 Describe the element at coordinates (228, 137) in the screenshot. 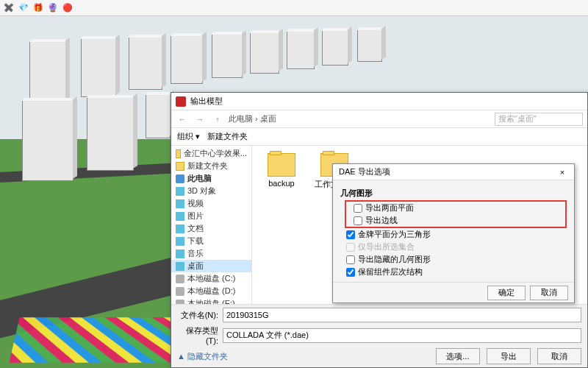

I see `newfolder-button: 新建文件夹` at that location.